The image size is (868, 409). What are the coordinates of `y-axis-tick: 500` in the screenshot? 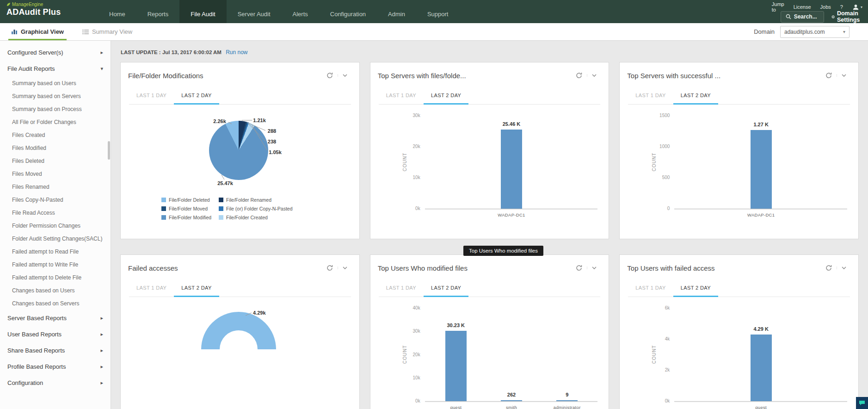 It's located at (656, 178).